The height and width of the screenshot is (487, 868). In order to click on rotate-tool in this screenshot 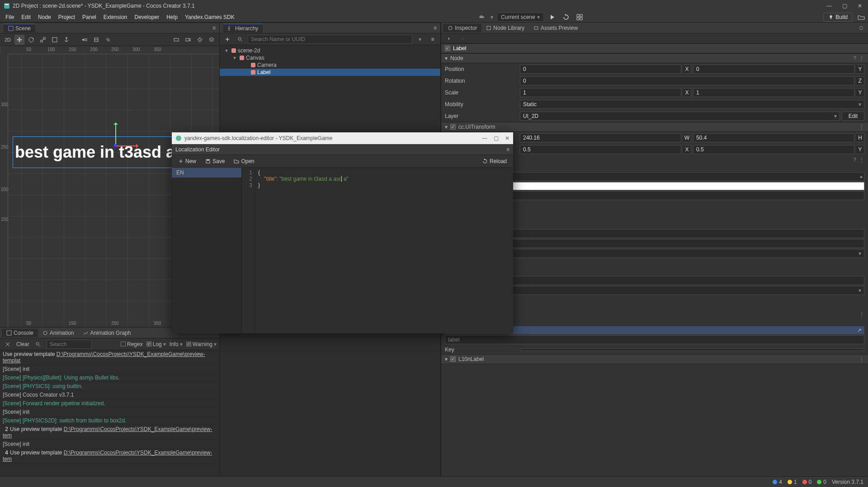, I will do `click(31, 40)`.